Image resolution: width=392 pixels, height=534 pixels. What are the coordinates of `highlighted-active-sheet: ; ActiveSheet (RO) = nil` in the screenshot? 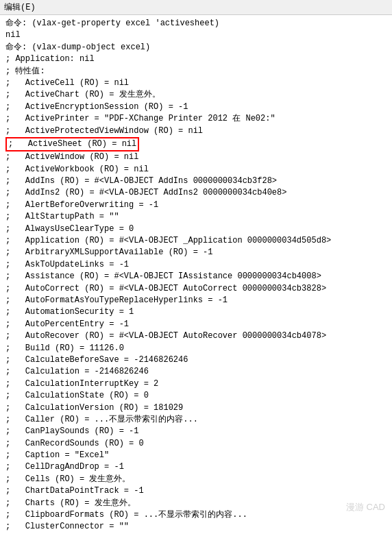 It's located at (73, 144).